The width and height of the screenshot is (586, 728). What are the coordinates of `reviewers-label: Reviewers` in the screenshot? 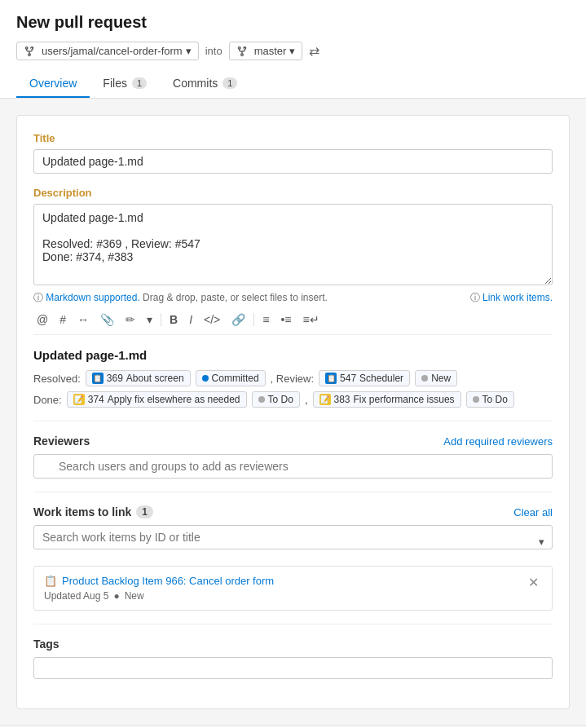 It's located at (62, 441).